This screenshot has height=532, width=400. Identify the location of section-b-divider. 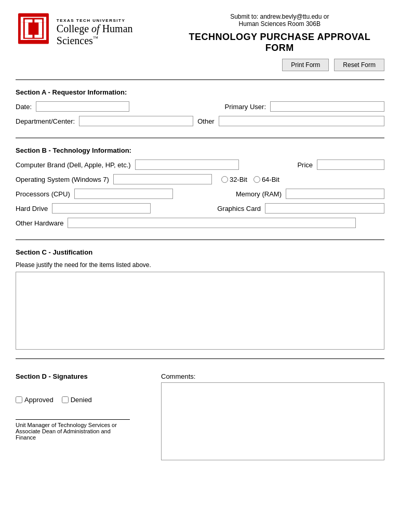
(200, 240).